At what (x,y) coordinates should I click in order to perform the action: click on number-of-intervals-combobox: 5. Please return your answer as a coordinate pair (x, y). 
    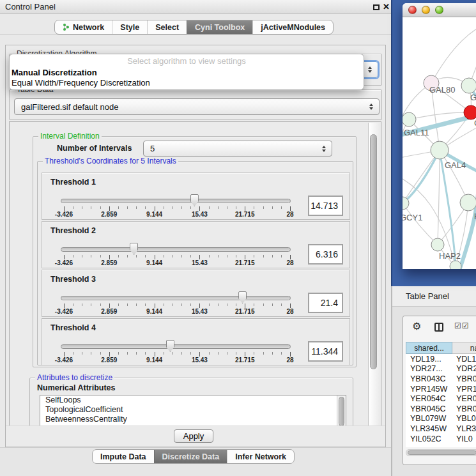
    Looking at the image, I should click on (238, 148).